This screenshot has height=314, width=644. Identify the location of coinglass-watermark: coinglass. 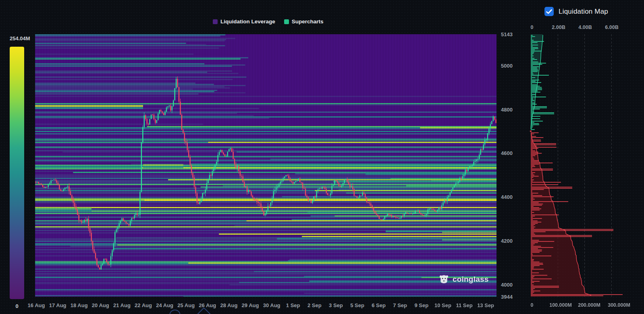
(463, 279).